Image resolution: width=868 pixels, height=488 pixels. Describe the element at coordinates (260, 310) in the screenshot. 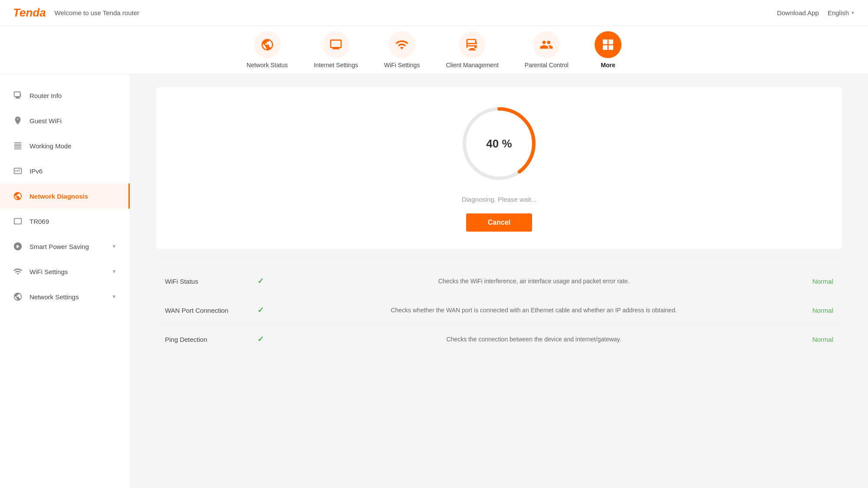

I see `result-check-wan-port: ✓` at that location.